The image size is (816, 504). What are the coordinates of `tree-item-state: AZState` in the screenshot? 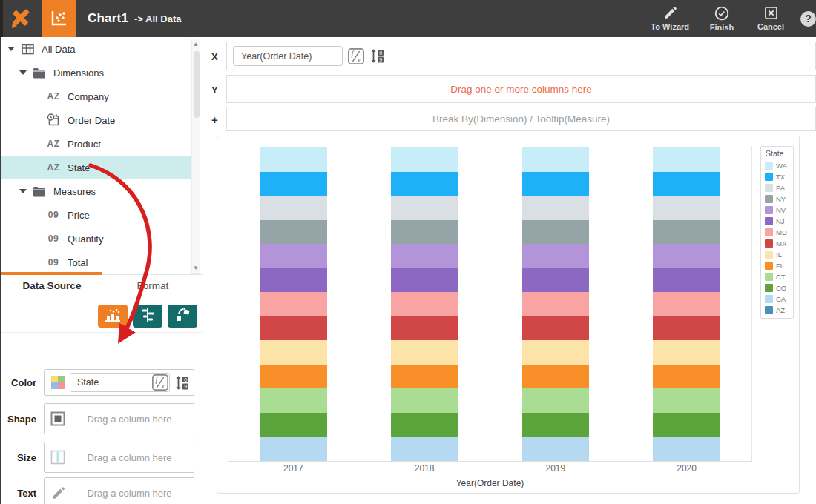 It's located at (96, 168).